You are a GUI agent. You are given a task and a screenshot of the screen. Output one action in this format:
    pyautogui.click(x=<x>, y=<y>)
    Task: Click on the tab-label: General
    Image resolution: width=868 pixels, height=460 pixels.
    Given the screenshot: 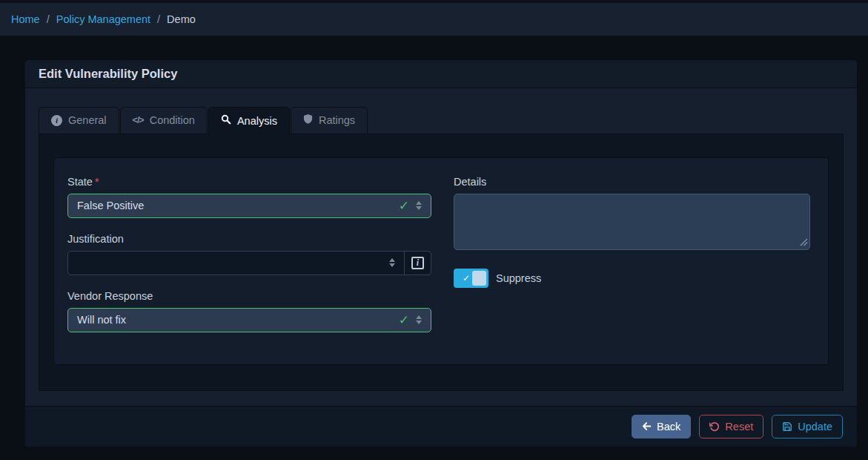 What is the action you would take?
    pyautogui.click(x=87, y=120)
    